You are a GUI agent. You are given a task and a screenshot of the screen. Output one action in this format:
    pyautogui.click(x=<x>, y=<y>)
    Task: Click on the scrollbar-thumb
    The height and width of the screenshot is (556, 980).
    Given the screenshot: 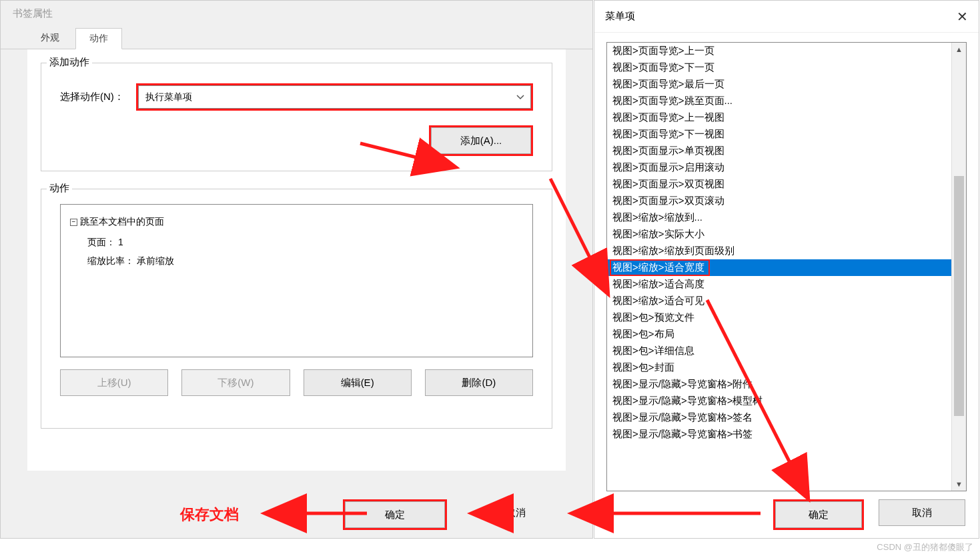 What is the action you would take?
    pyautogui.click(x=959, y=296)
    